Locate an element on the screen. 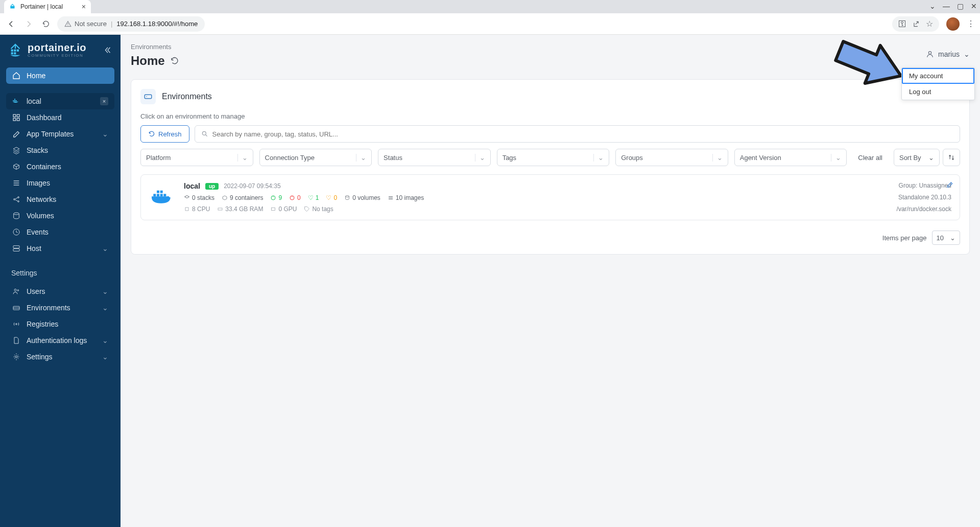  edit-icon is located at coordinates (16, 134).